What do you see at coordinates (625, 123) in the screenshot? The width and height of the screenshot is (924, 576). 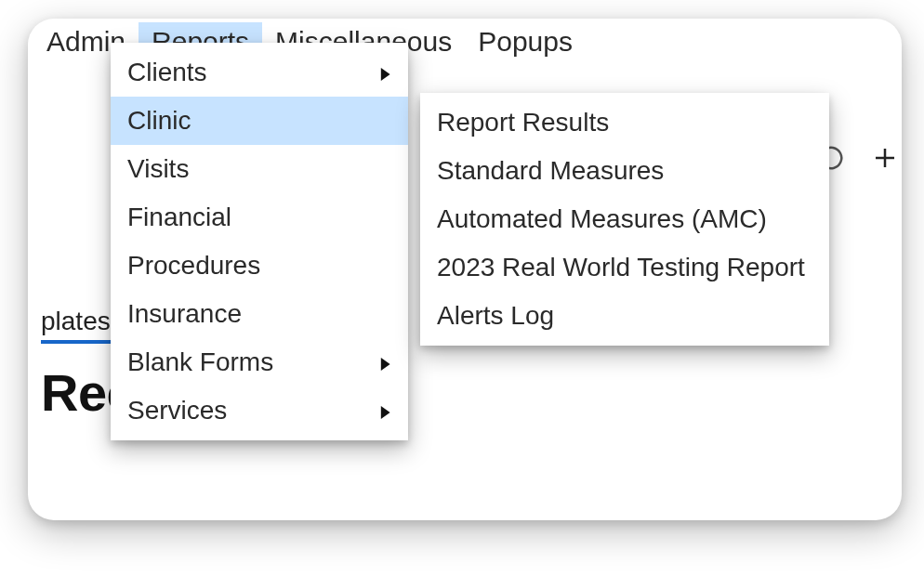 I see `submenu-report-results: Report Results` at bounding box center [625, 123].